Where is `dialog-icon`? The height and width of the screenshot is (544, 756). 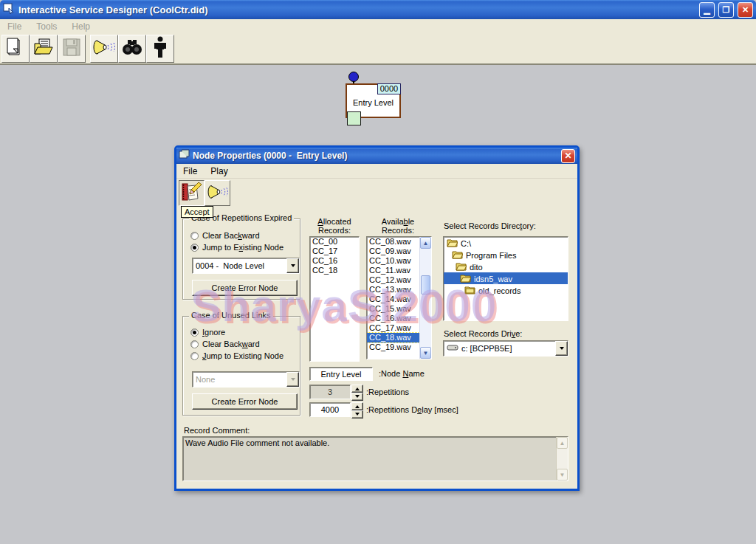
dialog-icon is located at coordinates (185, 156).